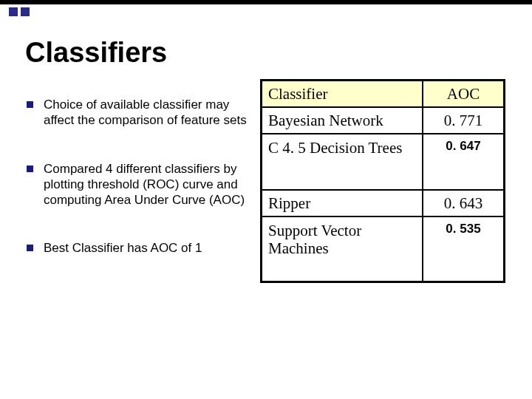 The height and width of the screenshot is (399, 532). Describe the element at coordinates (463, 162) in the screenshot. I see `classifier-aoc: 0. 647` at that location.